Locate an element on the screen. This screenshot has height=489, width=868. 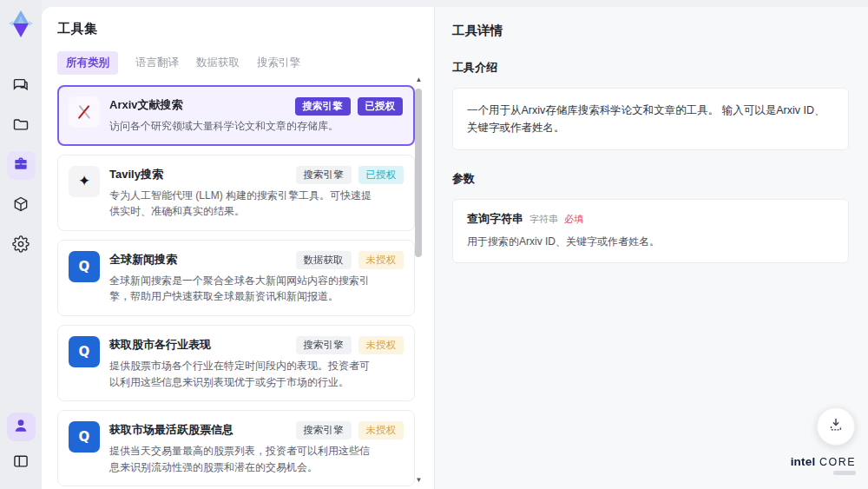
tab-search-engine: 搜索引擎 is located at coordinates (279, 63).